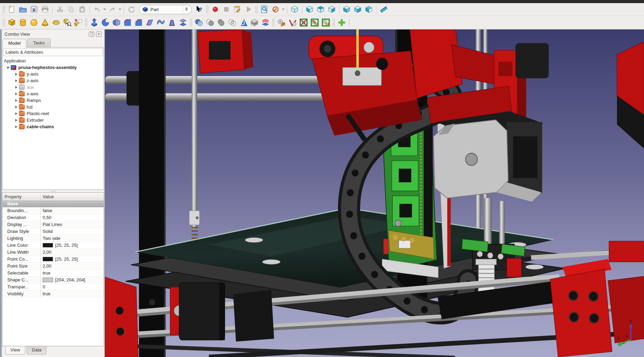 This screenshot has width=644, height=357. What do you see at coordinates (232, 23) in the screenshot?
I see `common-op-button` at bounding box center [232, 23].